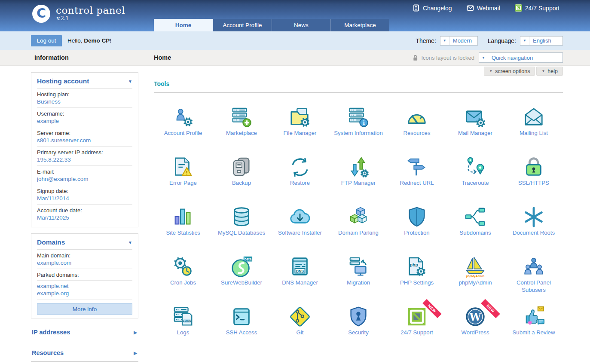 The width and height of the screenshot is (590, 364). Describe the element at coordinates (242, 131) in the screenshot. I see `tool-marketplace: Marketplace` at that location.